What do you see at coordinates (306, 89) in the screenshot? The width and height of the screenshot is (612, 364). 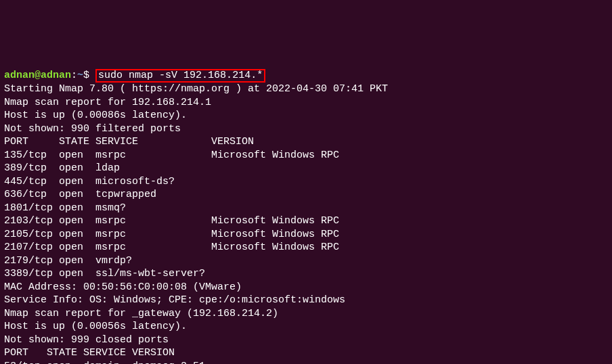 I see `nmap-start: Starting Nmap 7.80 ( https://nmap.org ) …` at bounding box center [306, 89].